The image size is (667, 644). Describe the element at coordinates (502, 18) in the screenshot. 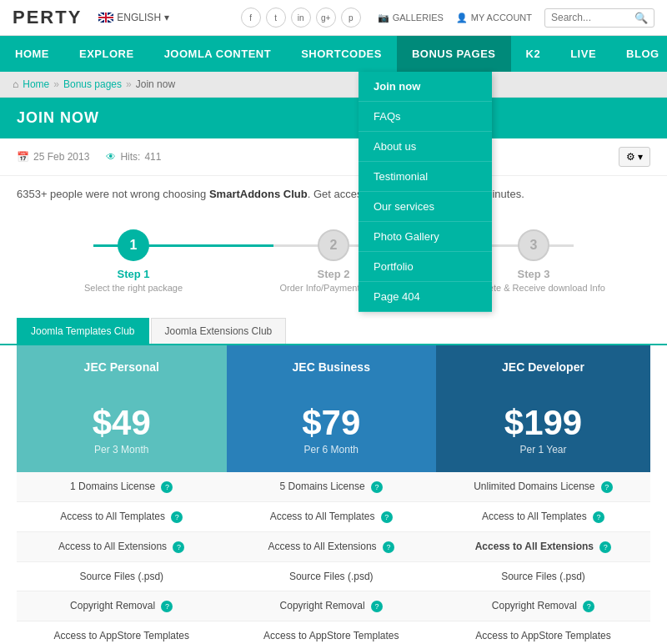

I see `my-account-label: MY ACCOUNT` at that location.